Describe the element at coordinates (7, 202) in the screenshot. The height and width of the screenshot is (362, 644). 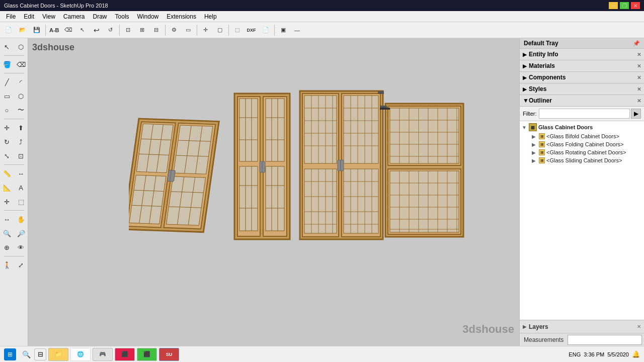
I see `axes-tool: ✛` at that location.